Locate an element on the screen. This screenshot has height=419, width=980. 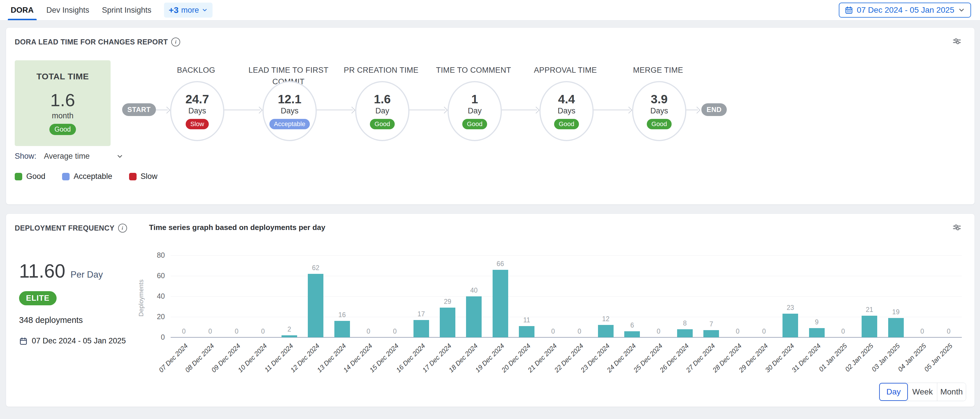
y-tick-label: 40 is located at coordinates (153, 296).